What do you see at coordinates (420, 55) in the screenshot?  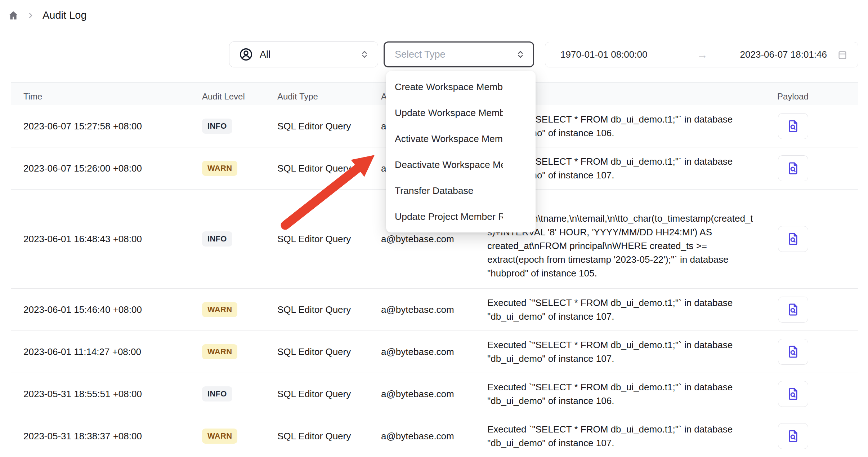 I see `type-filter-placeholder: Select Type` at bounding box center [420, 55].